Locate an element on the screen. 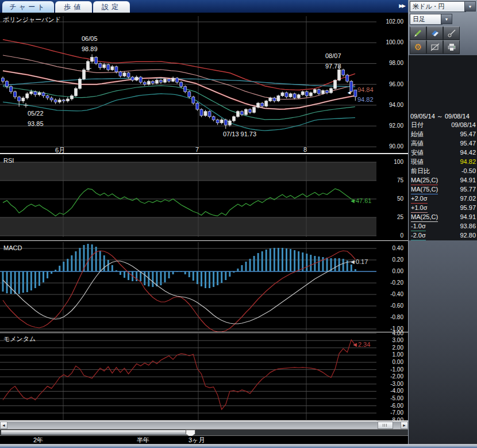 The height and width of the screenshot is (448, 477). period-label-halfyear: 半年 is located at coordinates (143, 441).